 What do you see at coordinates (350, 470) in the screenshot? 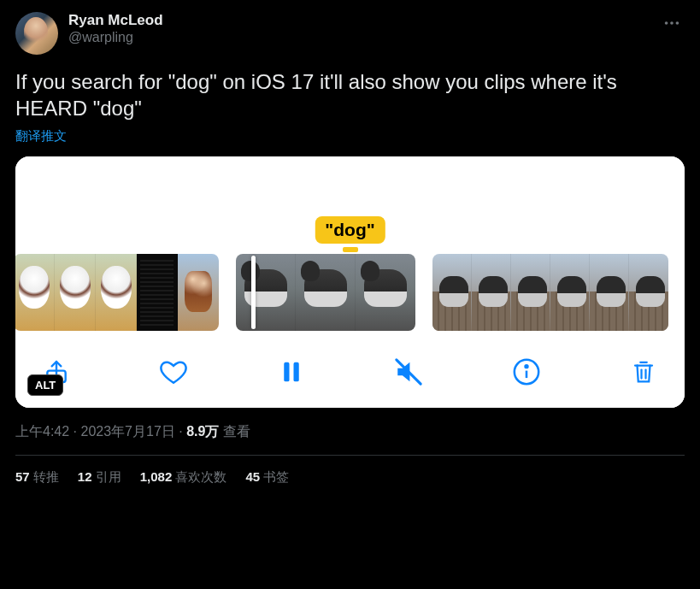
I see `stats-row: 57 转推 12 引用 1,082 喜欢次数 45 书签` at bounding box center [350, 470].